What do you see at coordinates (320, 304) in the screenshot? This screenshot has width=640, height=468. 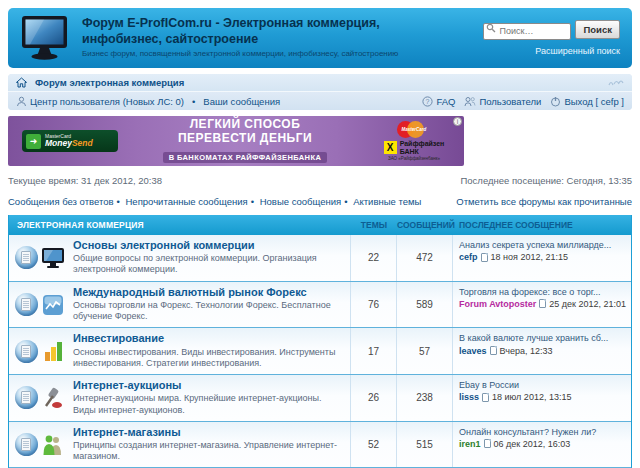 I see `forum-row: Международный валютный рынок Форекс Осно…` at bounding box center [320, 304].